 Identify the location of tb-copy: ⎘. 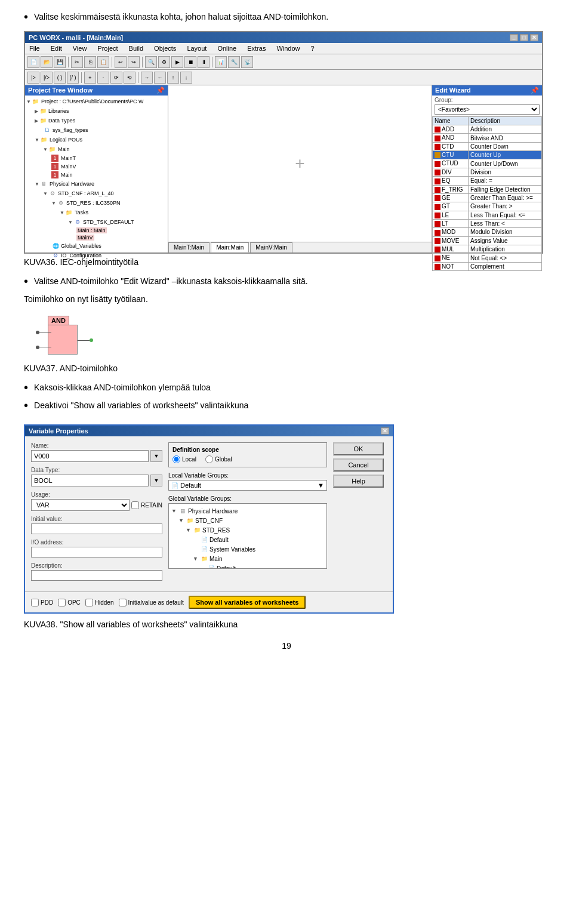
(90, 62).